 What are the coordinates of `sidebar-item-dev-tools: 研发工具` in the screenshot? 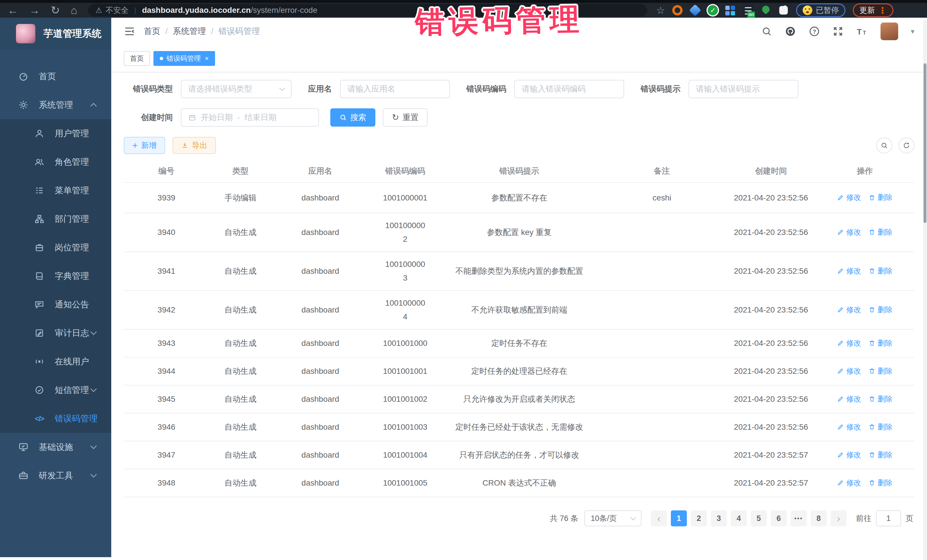 It's located at (56, 475).